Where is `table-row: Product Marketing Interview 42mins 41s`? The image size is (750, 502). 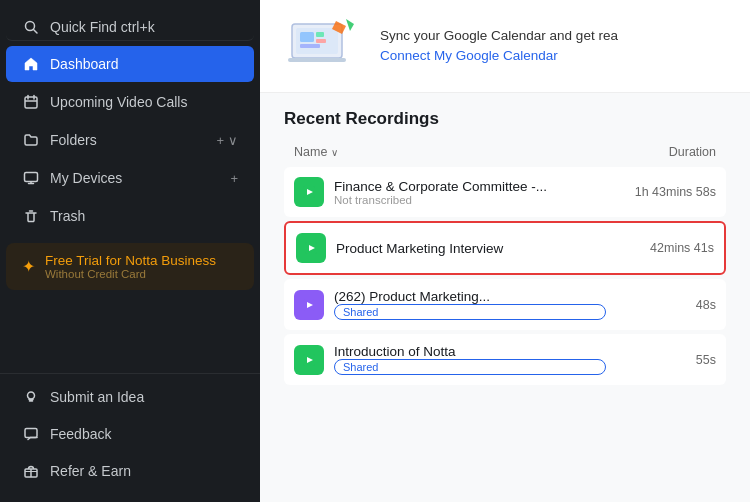
table-row: Product Marketing Interview 42mins 41s is located at coordinates (505, 248).